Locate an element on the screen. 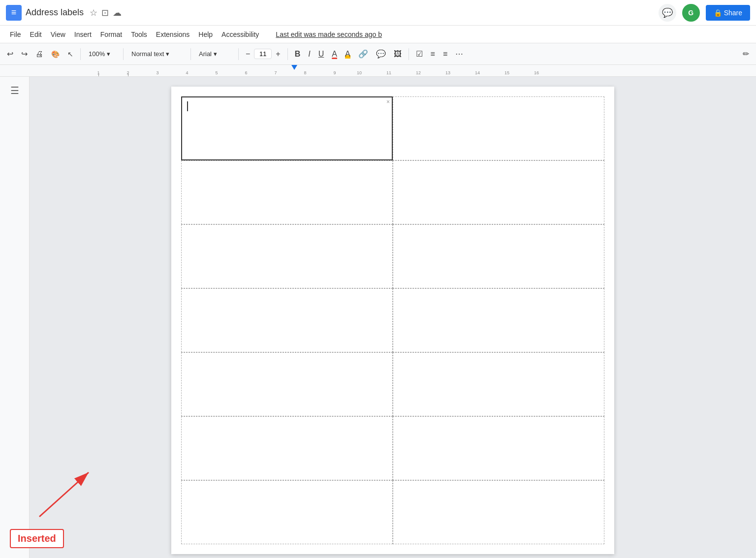  sidebar: ☰ is located at coordinates (15, 317).